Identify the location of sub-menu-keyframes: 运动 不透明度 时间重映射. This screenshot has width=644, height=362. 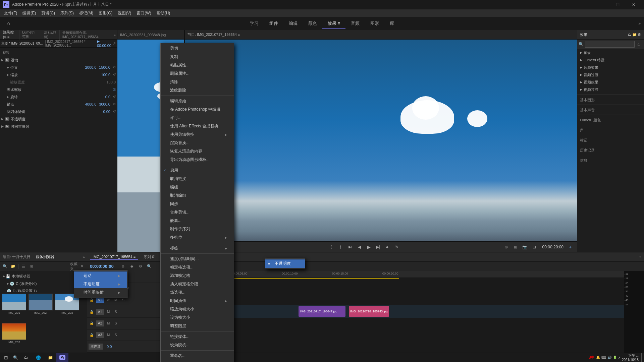
(101, 284).